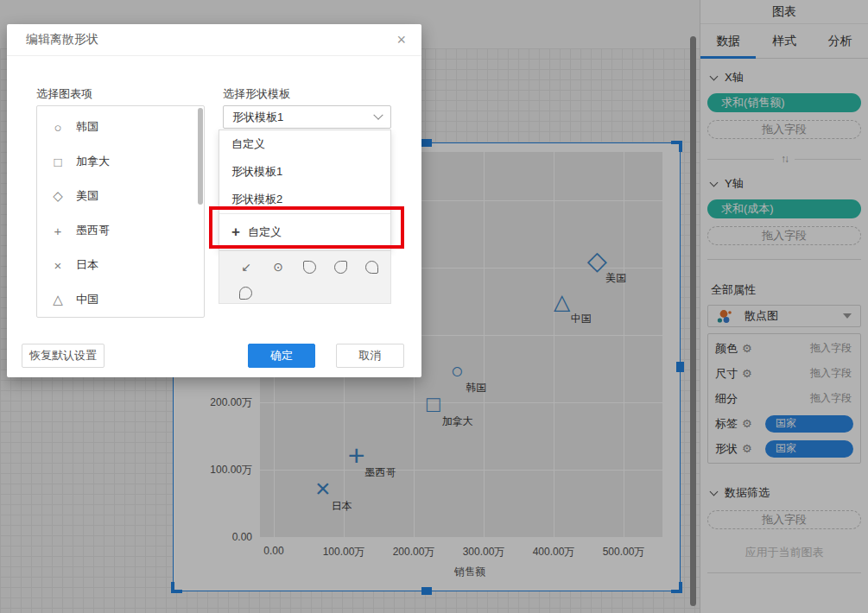 The width and height of the screenshot is (868, 613). Describe the element at coordinates (121, 265) in the screenshot. I see `list-item-japan: × 日本` at that location.